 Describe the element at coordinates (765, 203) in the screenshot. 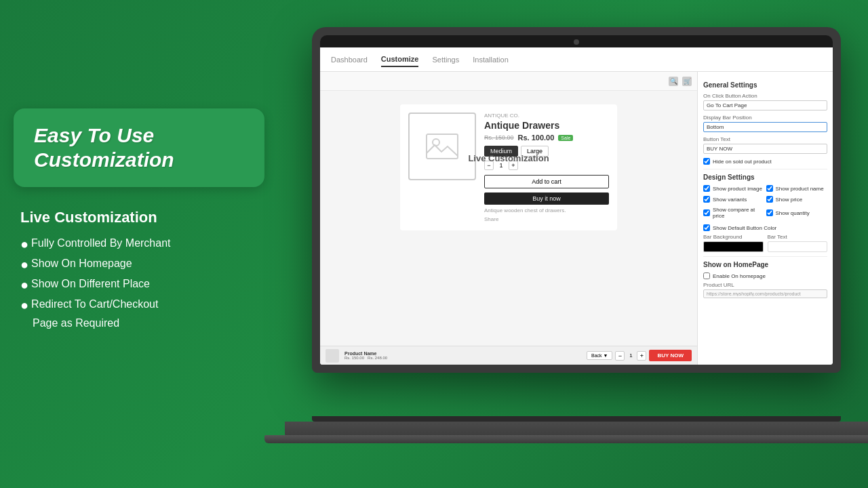

I see `design-checkboxes-grid: Show product image Show product name Sho…` at that location.